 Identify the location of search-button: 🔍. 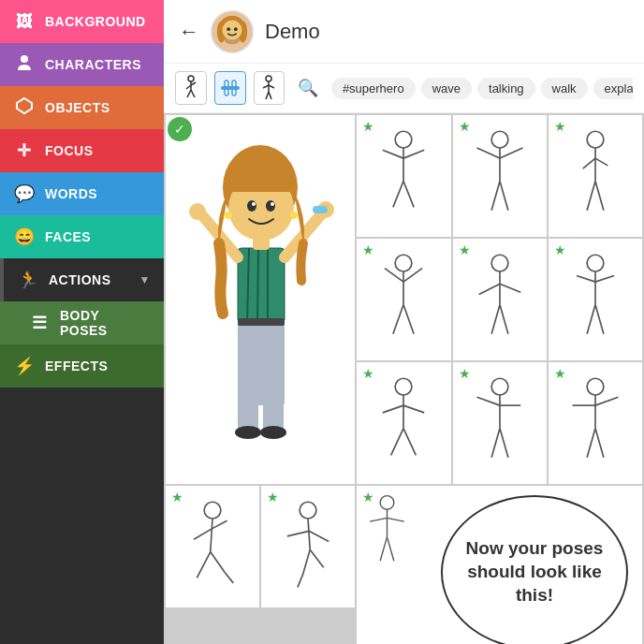
(308, 88).